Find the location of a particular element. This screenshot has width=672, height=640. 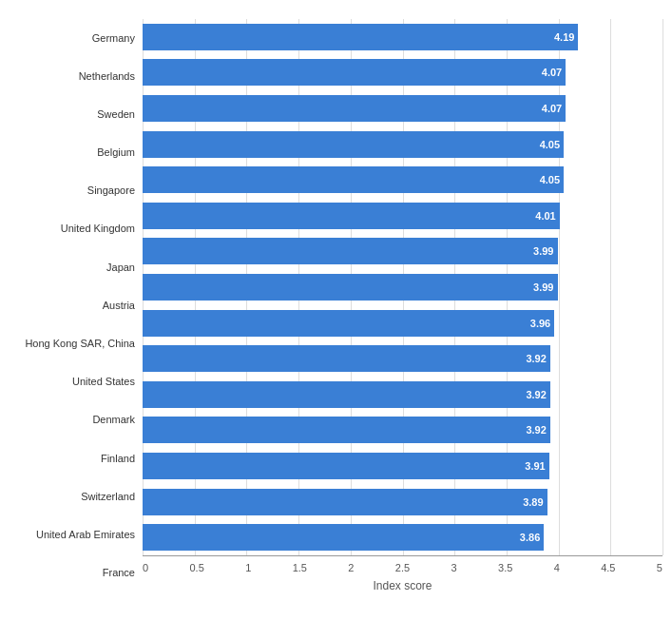

y-label: Japan is located at coordinates (121, 267).